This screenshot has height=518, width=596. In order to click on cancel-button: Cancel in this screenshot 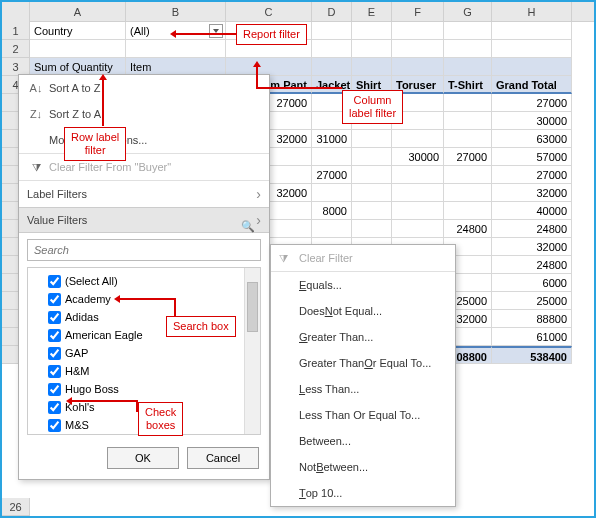, I will do `click(223, 458)`.